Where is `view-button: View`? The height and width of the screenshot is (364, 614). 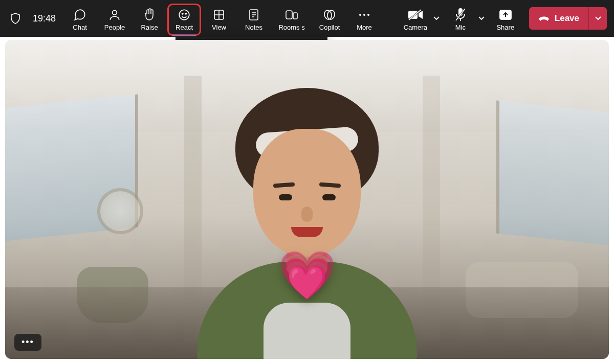 view-button: View is located at coordinates (219, 18).